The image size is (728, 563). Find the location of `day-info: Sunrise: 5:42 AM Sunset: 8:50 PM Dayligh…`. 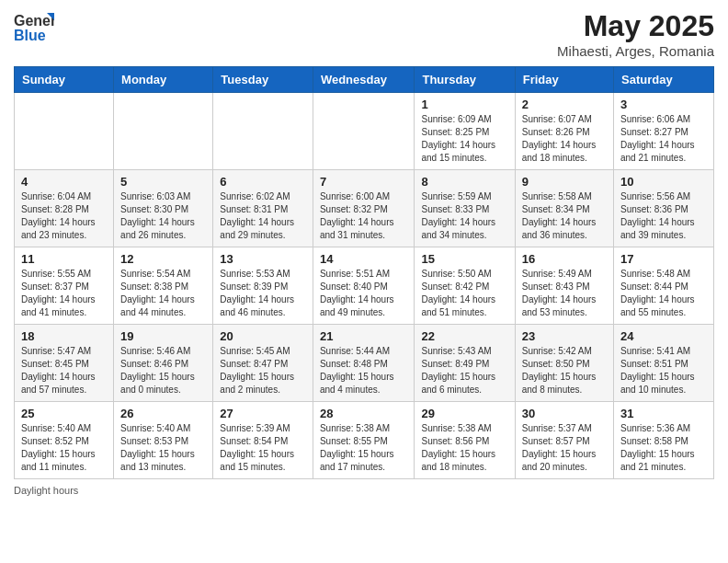

day-info: Sunrise: 5:42 AM Sunset: 8:50 PM Dayligh… is located at coordinates (564, 371).